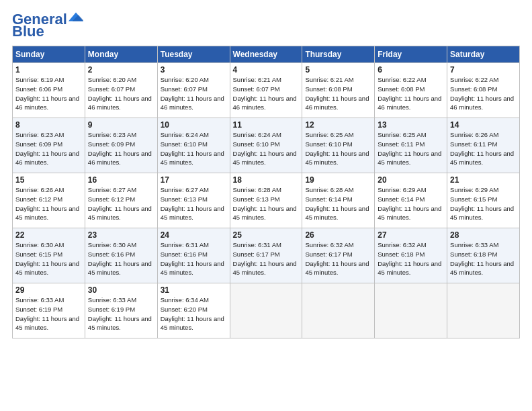 The image size is (532, 411). Describe the element at coordinates (121, 91) in the screenshot. I see `calendar-cell: 2 Sunrise: 6:20 AM Sunset: 6:07 PM Dayli…` at that location.